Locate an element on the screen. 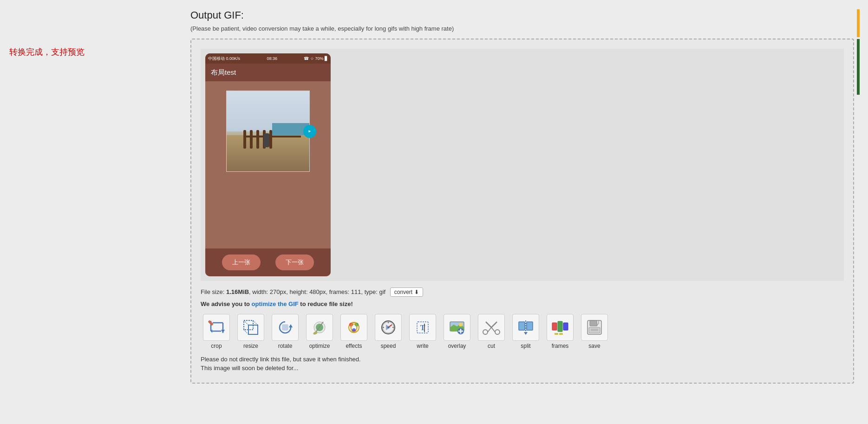 This screenshot has height=424, width=868. write-label: write is located at coordinates (423, 346).